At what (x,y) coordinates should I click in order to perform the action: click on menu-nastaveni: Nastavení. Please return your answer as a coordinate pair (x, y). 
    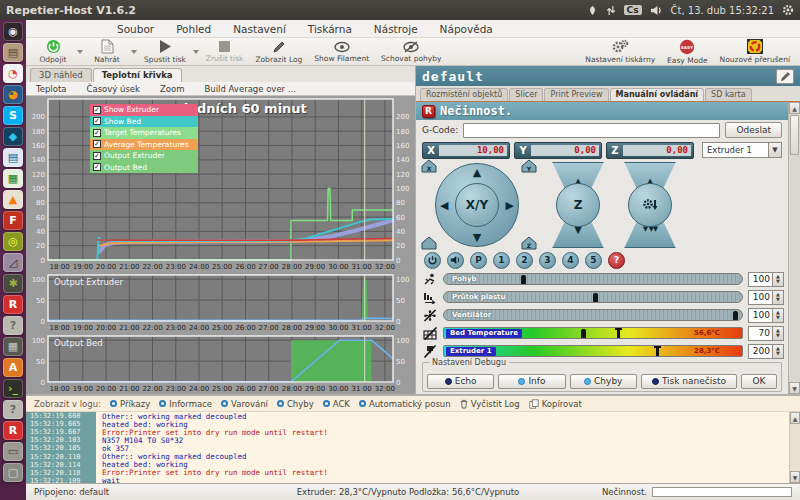
    Looking at the image, I should click on (260, 29).